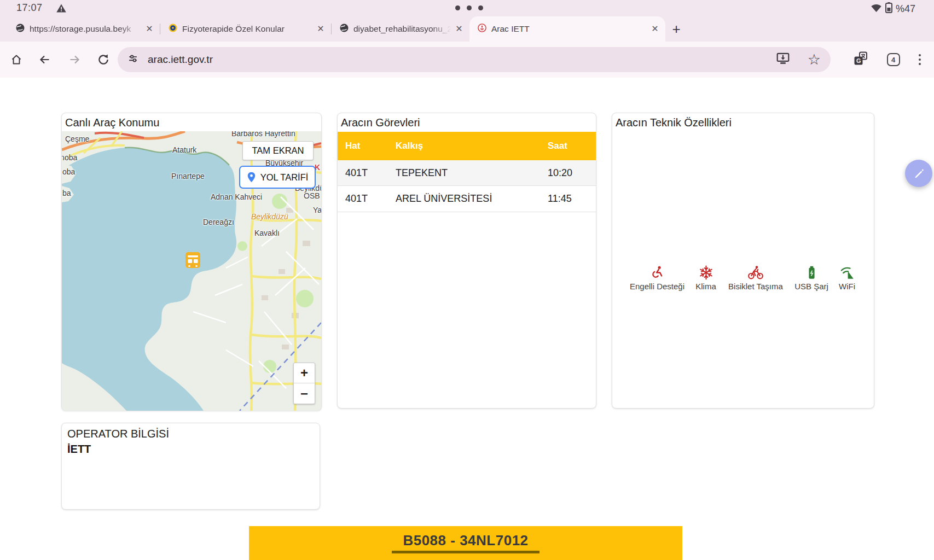 Image resolution: width=934 pixels, height=560 pixels. Describe the element at coordinates (278, 151) in the screenshot. I see `fullscreen-button: TAM EKRAN` at that location.